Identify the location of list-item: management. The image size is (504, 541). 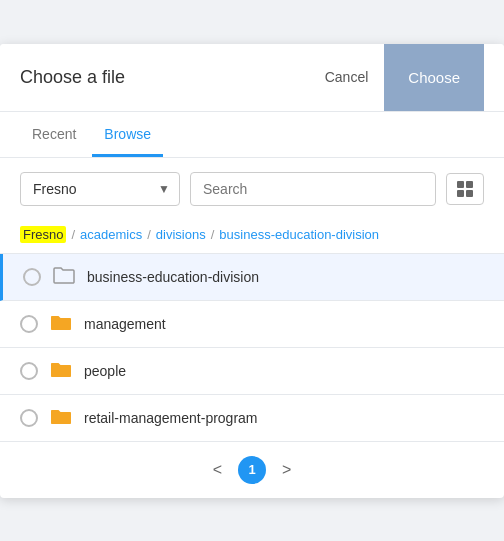
(252, 324).